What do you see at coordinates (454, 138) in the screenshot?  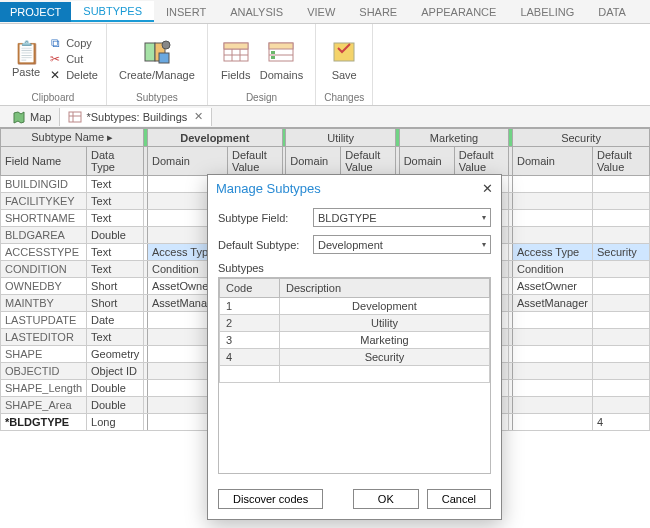 I see `header-marketing: Marketing` at bounding box center [454, 138].